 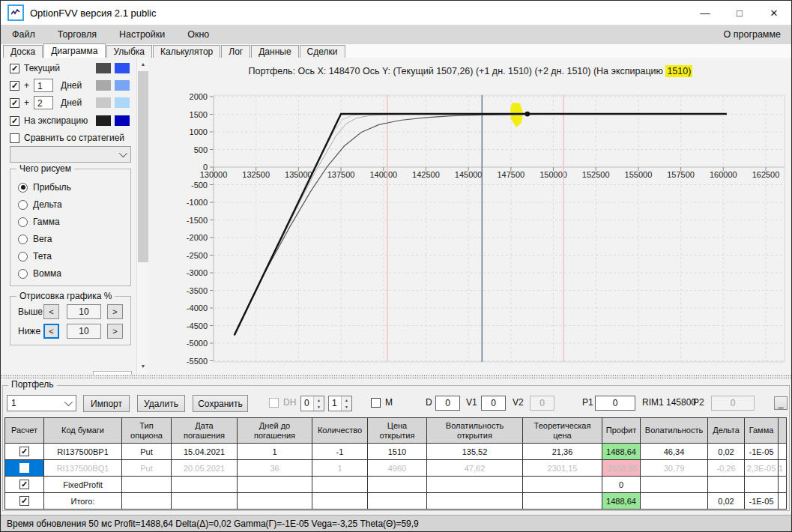 I want to click on table-row-0: RI137500BP1Put15.04.20211-11510135,5221,…, so click(x=396, y=452).